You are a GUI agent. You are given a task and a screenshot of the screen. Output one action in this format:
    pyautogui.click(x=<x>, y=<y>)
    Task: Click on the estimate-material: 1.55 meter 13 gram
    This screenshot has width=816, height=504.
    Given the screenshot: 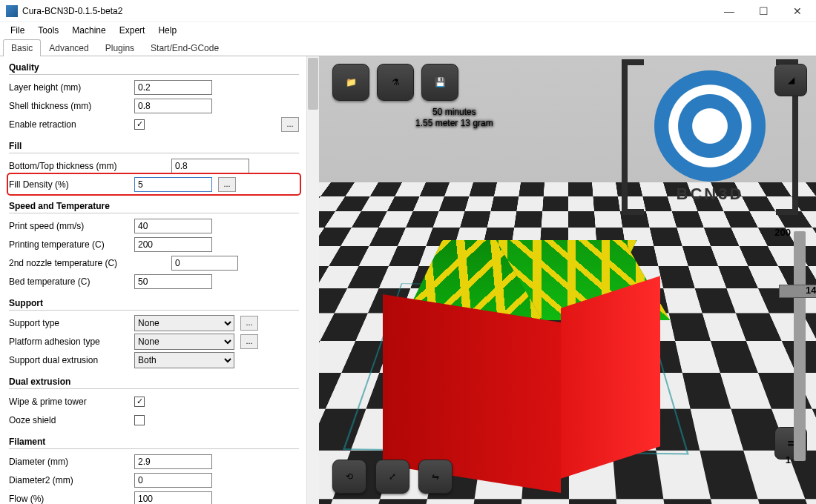 What is the action you would take?
    pyautogui.click(x=454, y=123)
    